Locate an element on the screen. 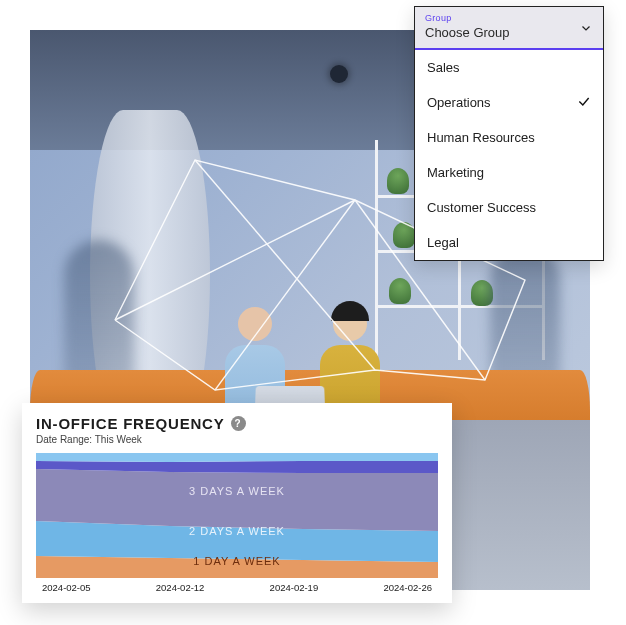 Image resolution: width=626 pixels, height=625 pixels. band-3days is located at coordinates (237, 500).